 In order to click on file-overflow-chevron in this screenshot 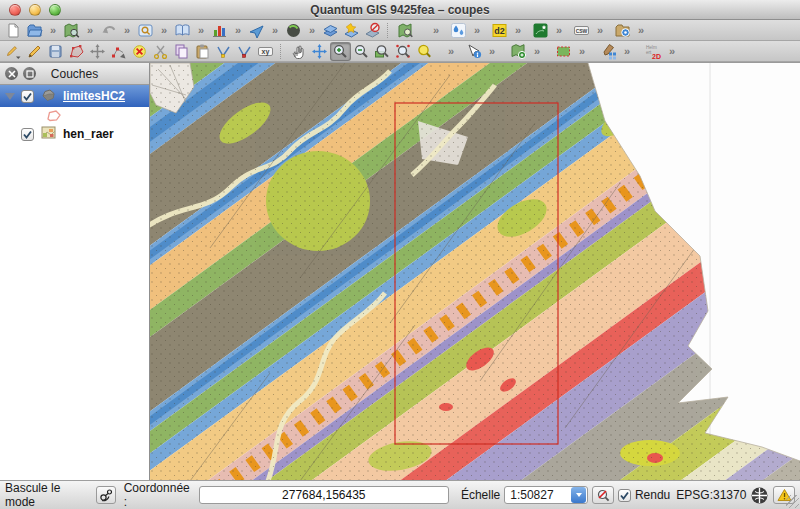, I will do `click(53, 30)`.